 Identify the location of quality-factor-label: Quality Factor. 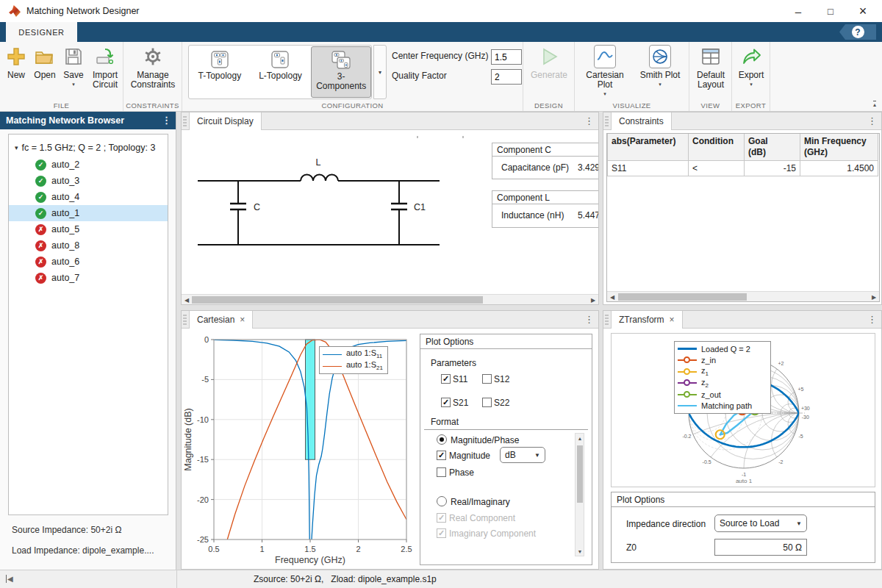
(419, 76).